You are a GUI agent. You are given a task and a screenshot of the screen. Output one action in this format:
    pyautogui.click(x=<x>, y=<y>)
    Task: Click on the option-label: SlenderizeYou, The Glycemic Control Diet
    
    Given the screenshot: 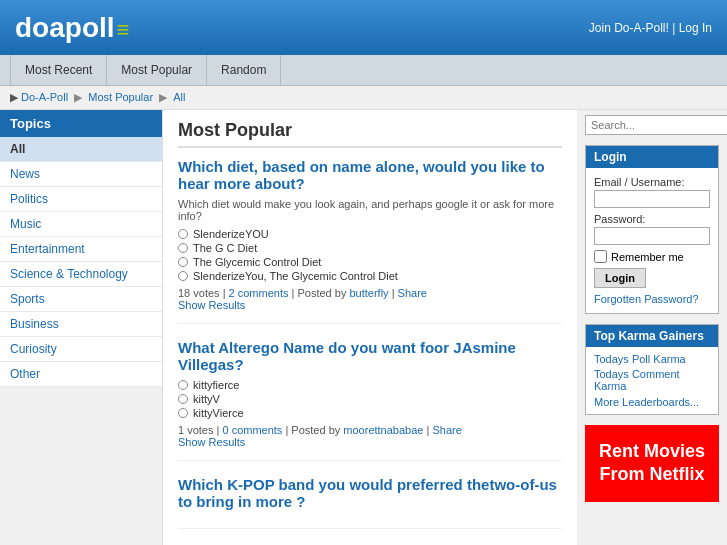 What is the action you would take?
    pyautogui.click(x=296, y=276)
    